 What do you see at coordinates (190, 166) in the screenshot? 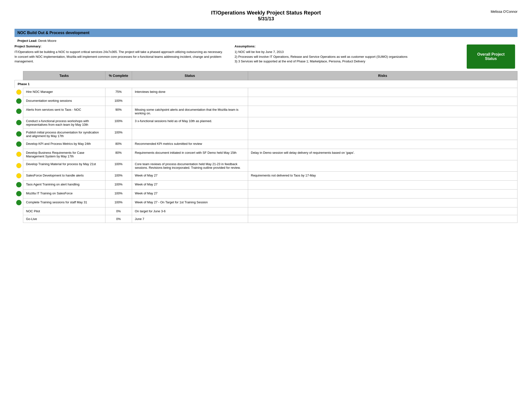
I see `status-cell: Core team reviews of process documentati…` at bounding box center [190, 166].